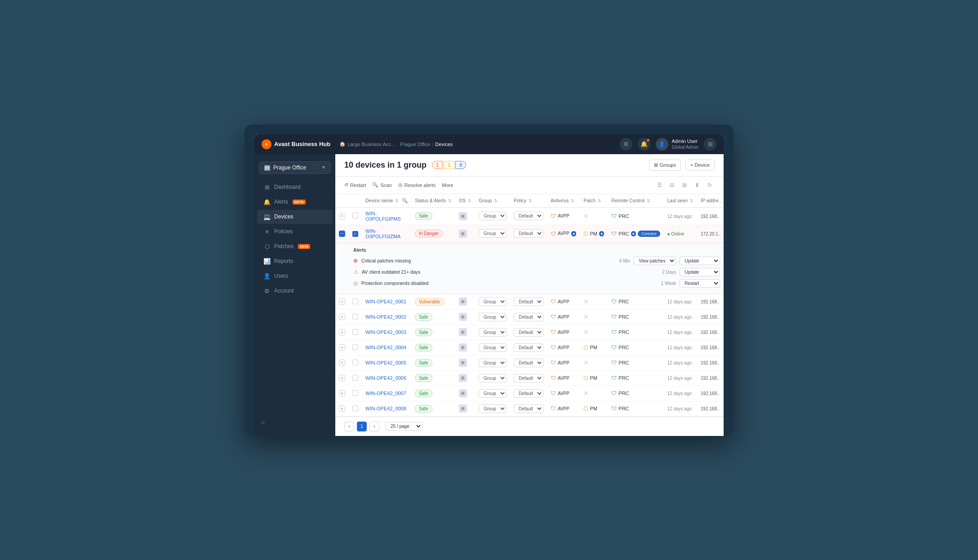  I want to click on sidebar-item-patches: ⬡ Patches NEW, so click(295, 246).